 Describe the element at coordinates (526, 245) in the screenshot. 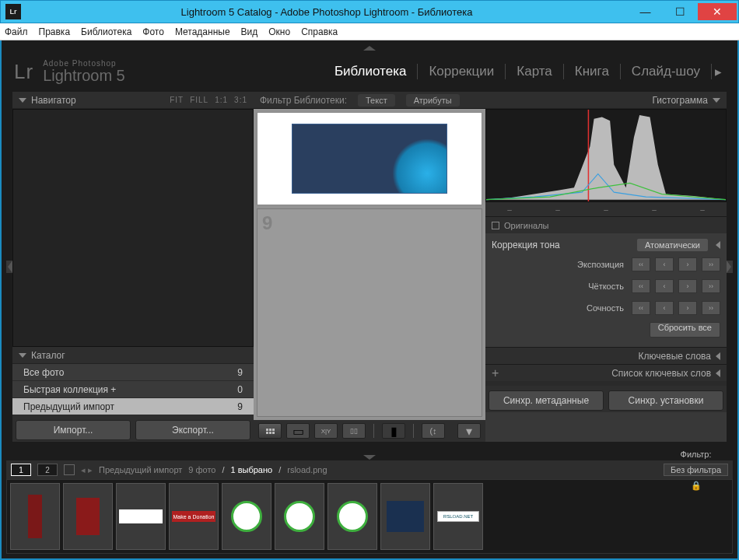

I see `quickdev-title: Коррекция тона` at that location.